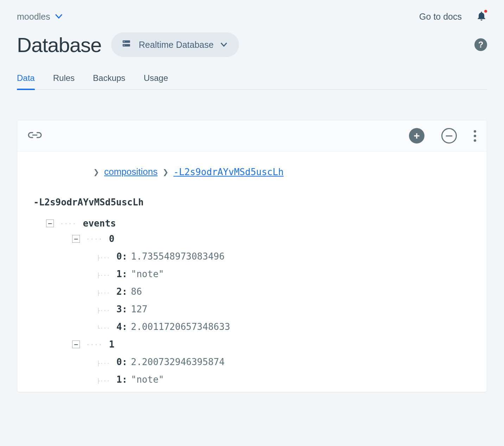 The width and height of the screenshot is (504, 446). Describe the element at coordinates (284, 292) in the screenshot. I see `tree-leaf-group: ├··· 0: 1.735548973083496 ├··· 1: "note"…` at that location.